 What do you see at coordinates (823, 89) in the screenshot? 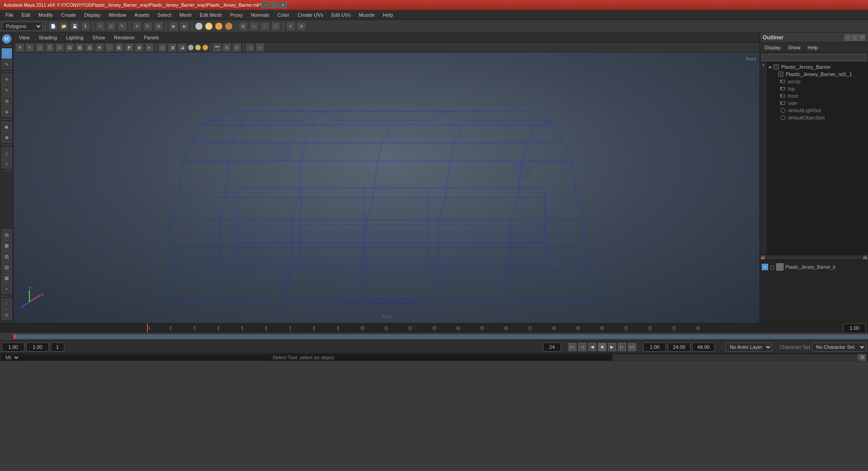
I see `out-item-top: top` at bounding box center [823, 89].